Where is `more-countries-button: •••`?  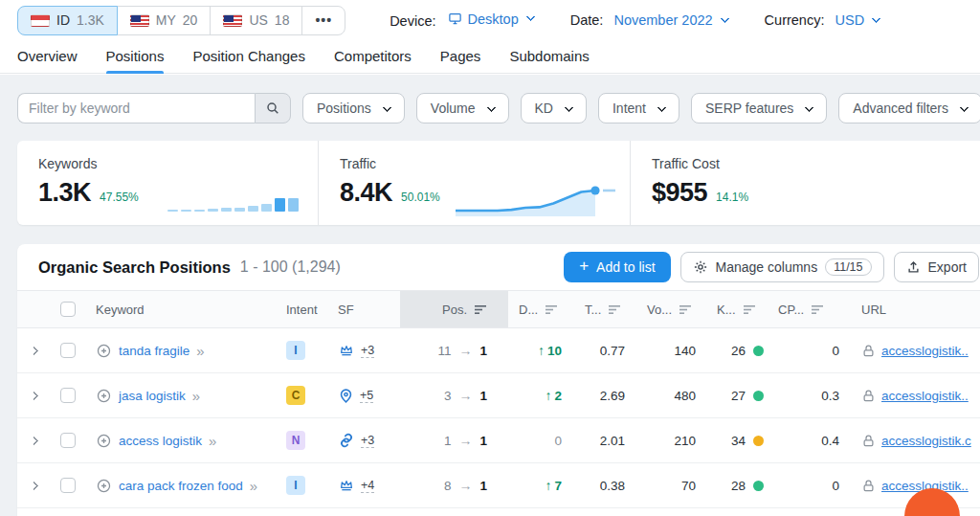 more-countries-button: ••• is located at coordinates (323, 21).